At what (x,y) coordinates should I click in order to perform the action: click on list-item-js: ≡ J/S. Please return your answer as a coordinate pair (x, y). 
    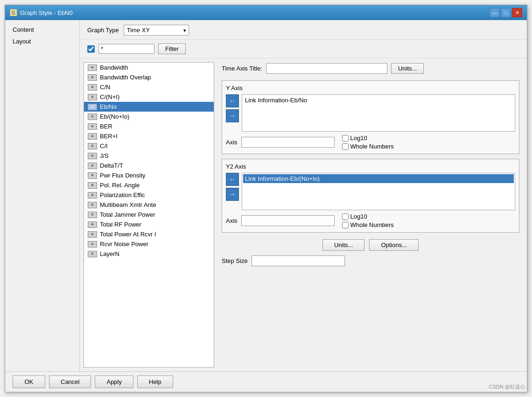
    Looking at the image, I should click on (149, 156).